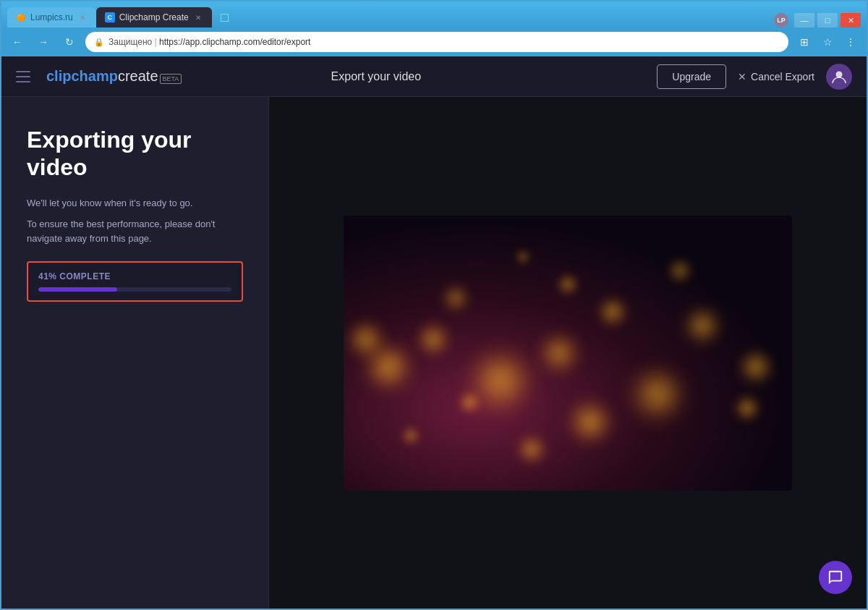 This screenshot has height=610, width=868. Describe the element at coordinates (135, 289) in the screenshot. I see `progress-bar-background` at that location.